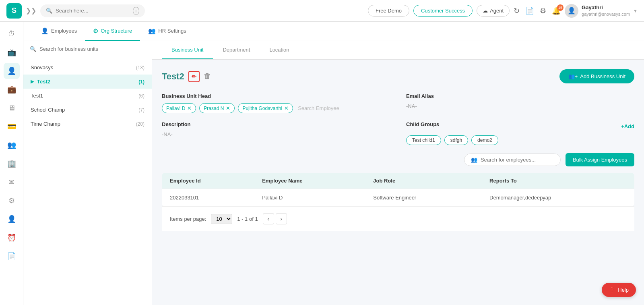  Describe the element at coordinates (543, 11) in the screenshot. I see `settings-icon: ⚙` at that location.